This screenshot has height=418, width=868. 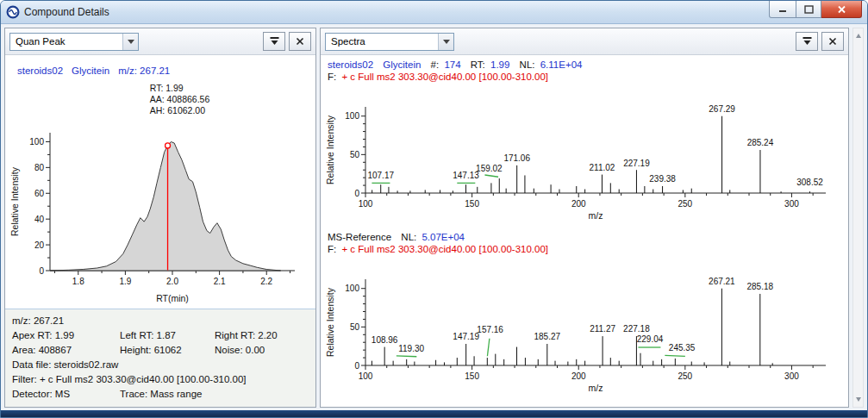 I want to click on filter-string: + c Full ms2 303.30@cid40.00 [100.00-310…, so click(x=445, y=77).